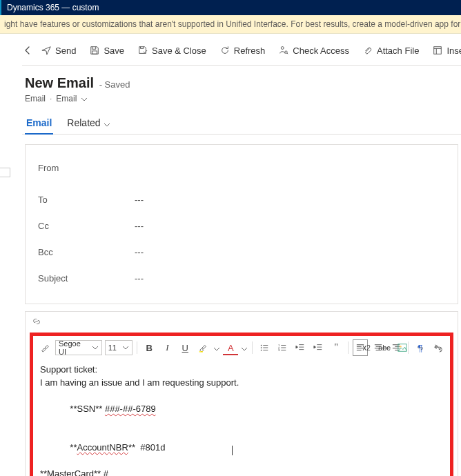 This screenshot has width=461, height=476. I want to click on subject-label: Subject, so click(86, 279).